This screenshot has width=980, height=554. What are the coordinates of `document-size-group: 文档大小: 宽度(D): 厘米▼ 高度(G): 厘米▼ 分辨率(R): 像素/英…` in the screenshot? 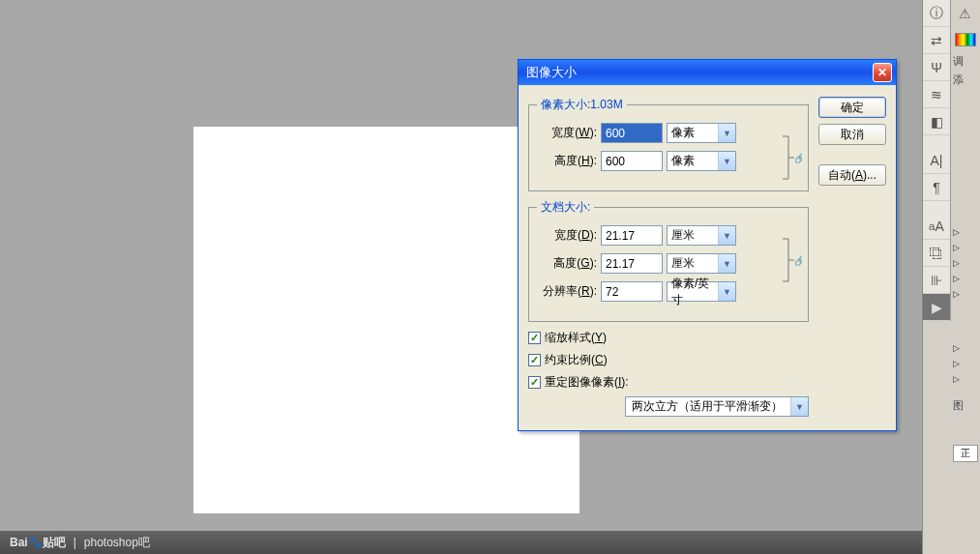 It's located at (668, 261).